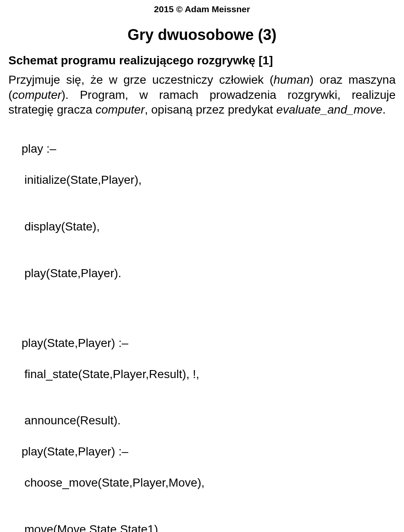 The width and height of the screenshot is (404, 532). I want to click on code-line: choose_move(State,Player,Move),, so click(202, 483).